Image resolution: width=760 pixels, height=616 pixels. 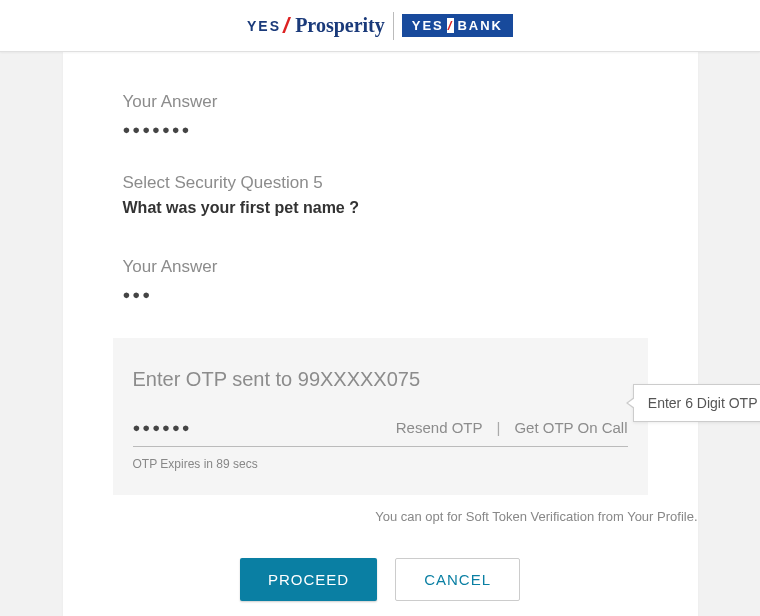 I want to click on logo-bank-slash-icon: /, so click(x=451, y=26).